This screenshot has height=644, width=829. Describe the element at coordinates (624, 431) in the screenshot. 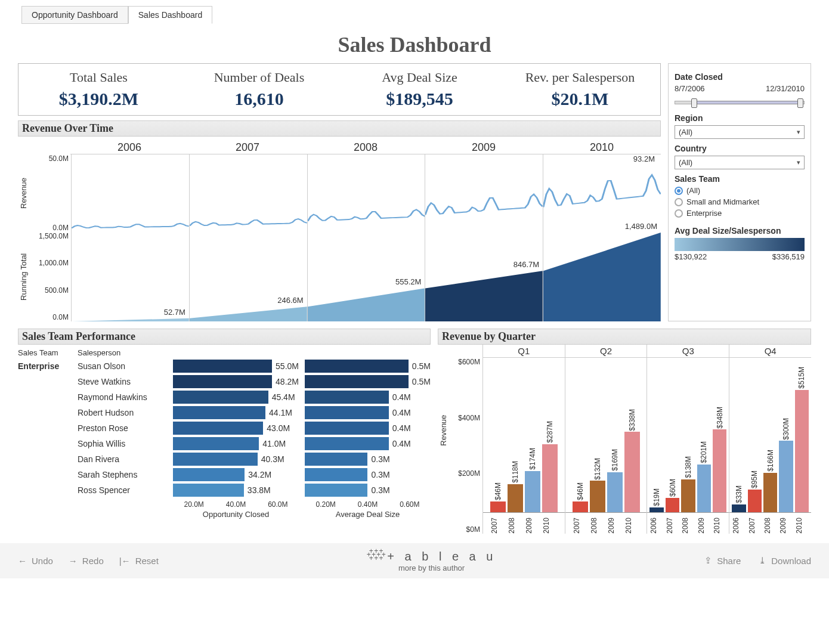

I see `chart-revenue-by-quarter: Revenue by Quarter Revenue $600M$400M$20…` at that location.